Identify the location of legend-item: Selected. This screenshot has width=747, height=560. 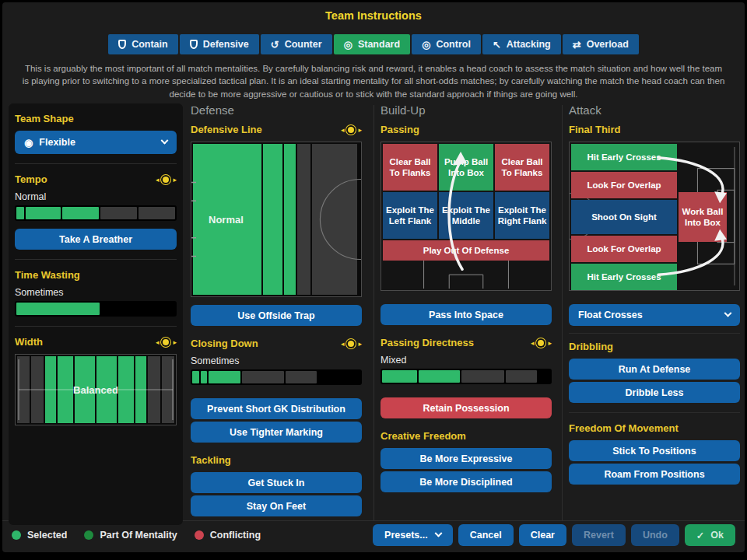
(39, 535).